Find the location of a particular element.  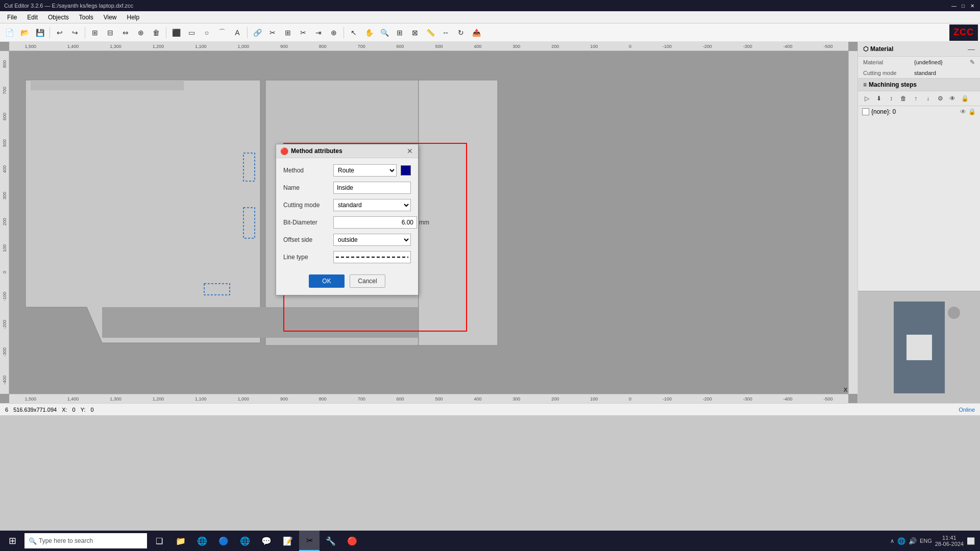

line-type-preview is located at coordinates (372, 257).